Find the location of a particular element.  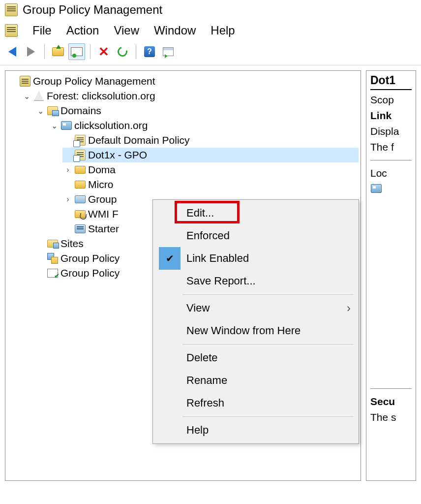

sites-icon is located at coordinates (53, 244).